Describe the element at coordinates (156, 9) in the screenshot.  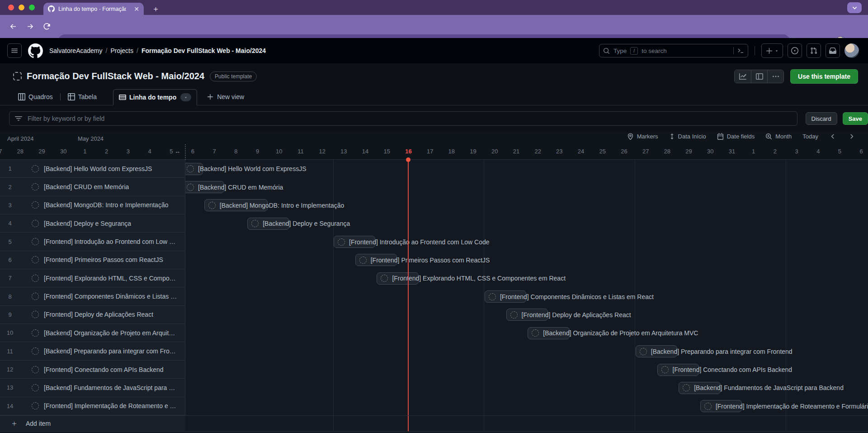
I see `new-tab-button: ＋` at that location.